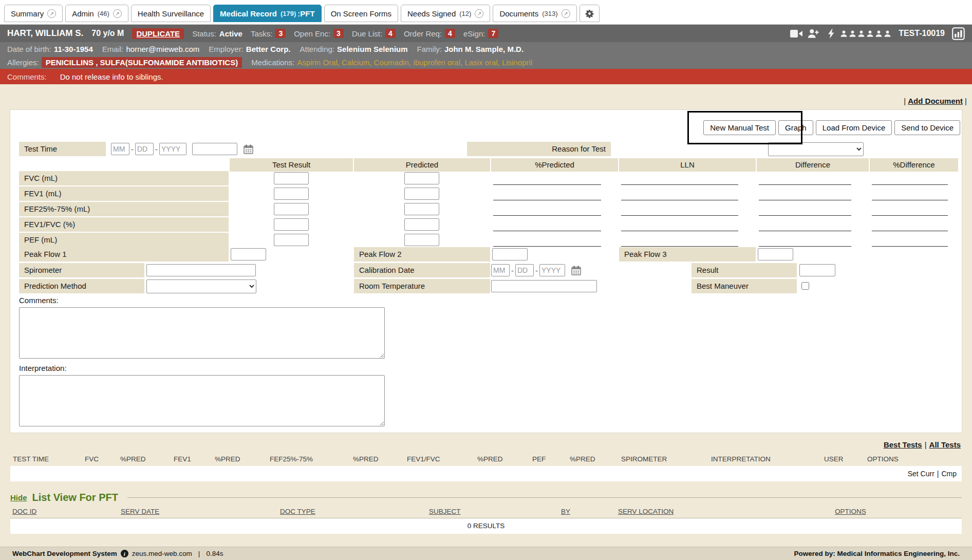 The height and width of the screenshot is (560, 972). I want to click on send-to-device-button: Send to Device, so click(927, 127).